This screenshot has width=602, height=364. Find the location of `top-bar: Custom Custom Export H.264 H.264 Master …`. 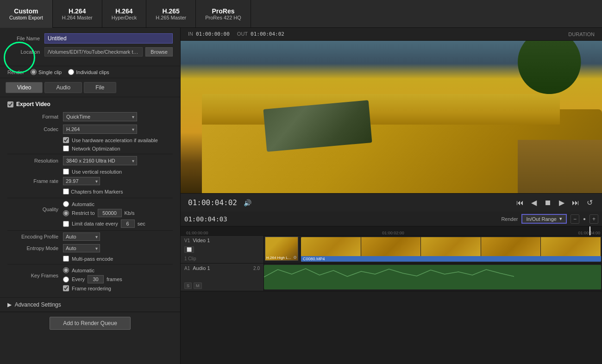

top-bar: Custom Custom Export H.264 H.264 Master … is located at coordinates (301, 14).